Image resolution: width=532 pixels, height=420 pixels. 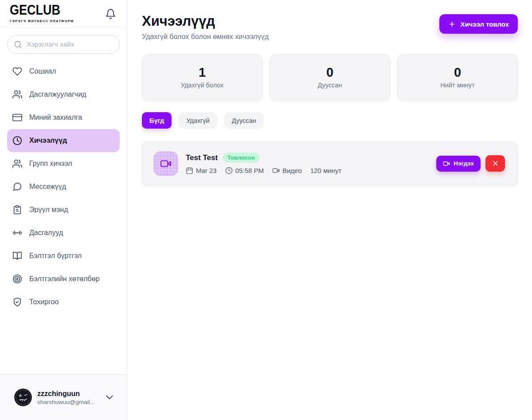 What do you see at coordinates (42, 11) in the screenshot?
I see `logo-title: GECLUB` at bounding box center [42, 11].